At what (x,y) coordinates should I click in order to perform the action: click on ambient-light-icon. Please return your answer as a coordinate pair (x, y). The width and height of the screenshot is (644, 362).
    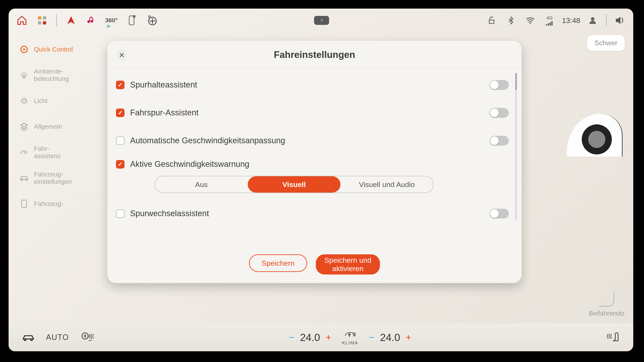
    Looking at the image, I should click on (24, 75).